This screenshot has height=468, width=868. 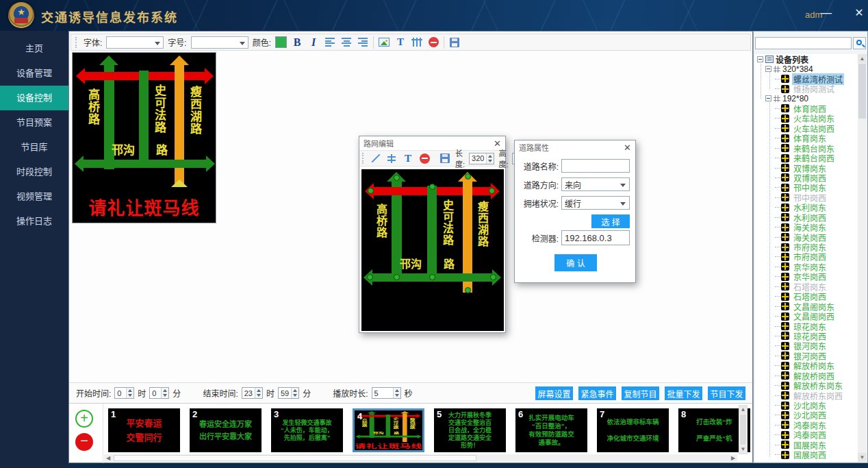 I want to click on font-size-select, so click(x=220, y=42).